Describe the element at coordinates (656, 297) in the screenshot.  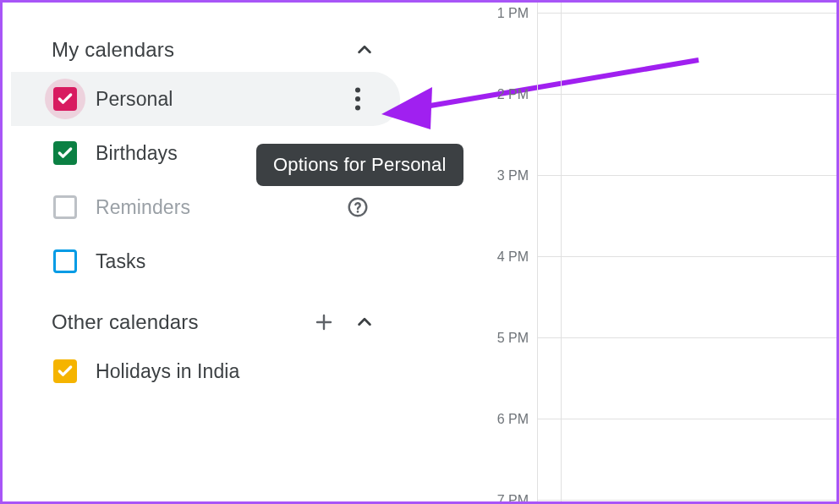
I see `hour-row: 4 PM` at that location.